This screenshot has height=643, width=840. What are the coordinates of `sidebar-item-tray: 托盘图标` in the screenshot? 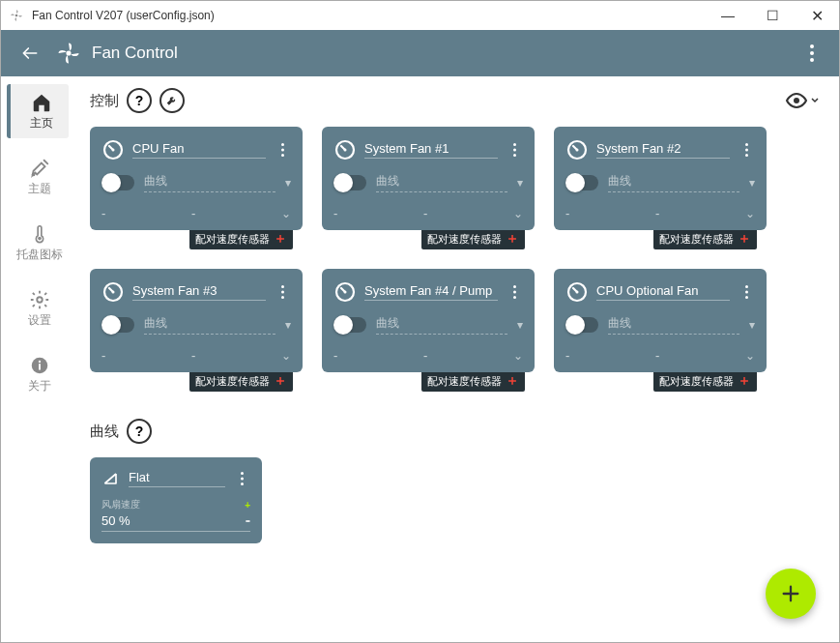 It's located at (40, 243).